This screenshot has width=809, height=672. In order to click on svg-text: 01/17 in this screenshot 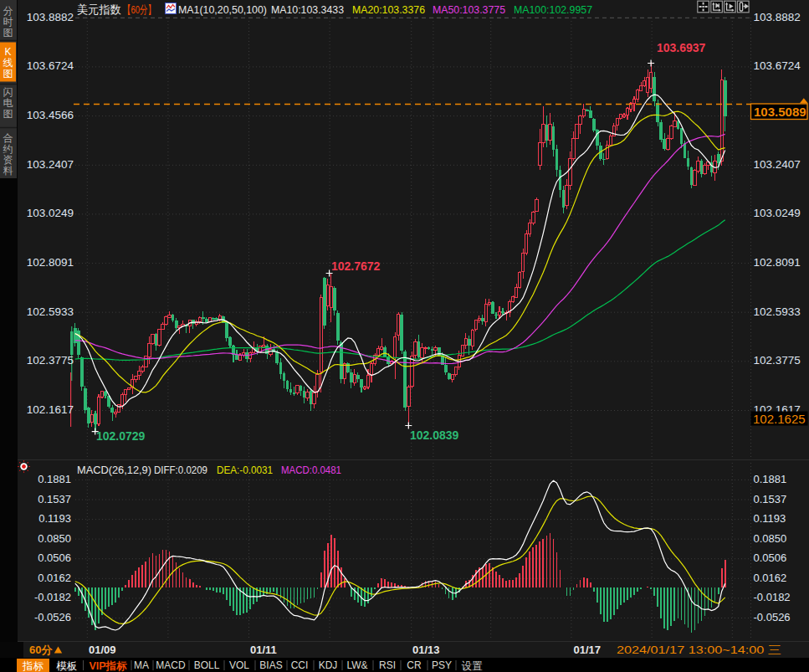, I will do `click(587, 649)`.